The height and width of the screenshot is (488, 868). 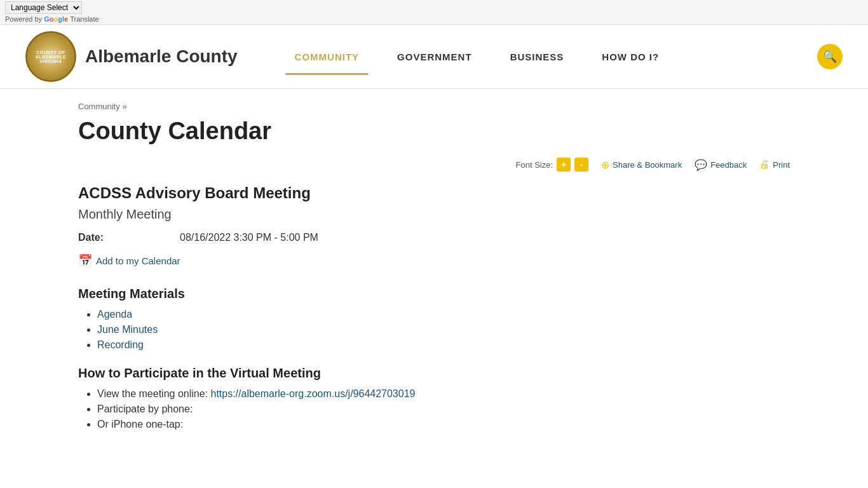 What do you see at coordinates (121, 344) in the screenshot?
I see `recording-link: Recording` at bounding box center [121, 344].